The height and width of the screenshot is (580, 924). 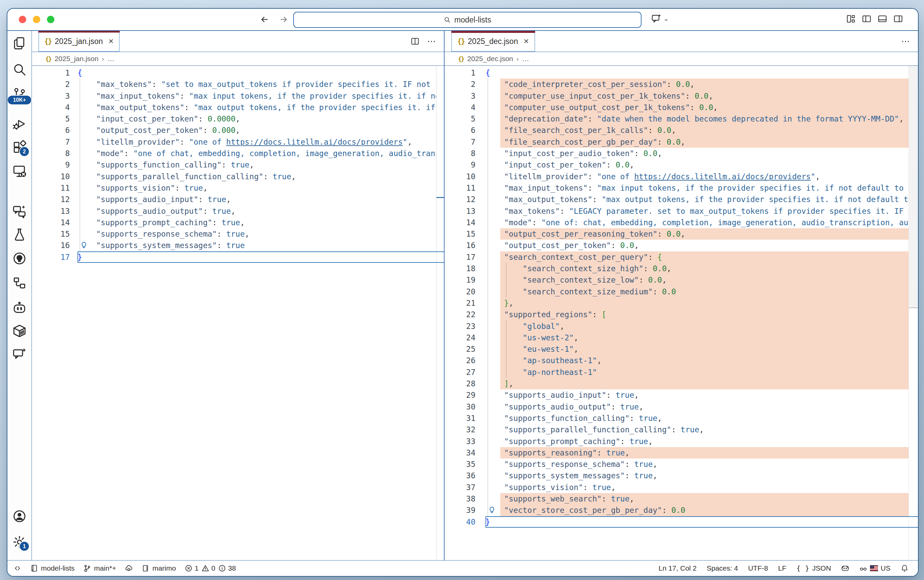 What do you see at coordinates (20, 354) in the screenshot?
I see `activity-item-comments-ai` at bounding box center [20, 354].